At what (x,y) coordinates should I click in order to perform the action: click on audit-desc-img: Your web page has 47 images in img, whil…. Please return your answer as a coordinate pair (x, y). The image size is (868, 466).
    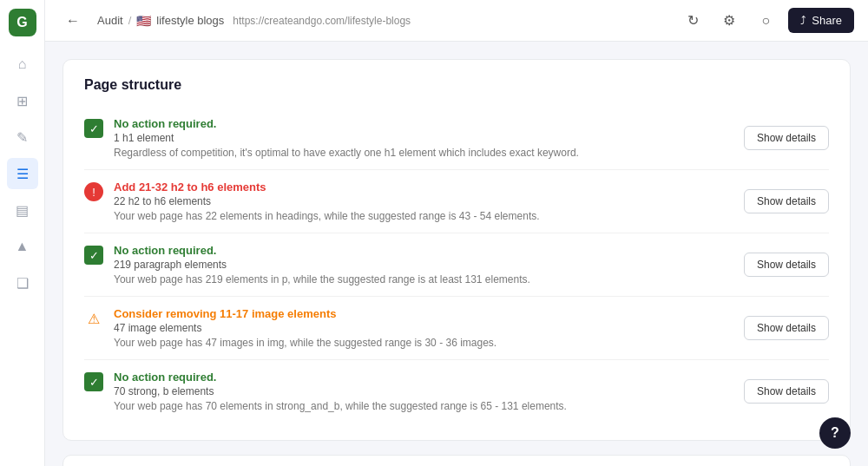
    Looking at the image, I should click on (424, 343).